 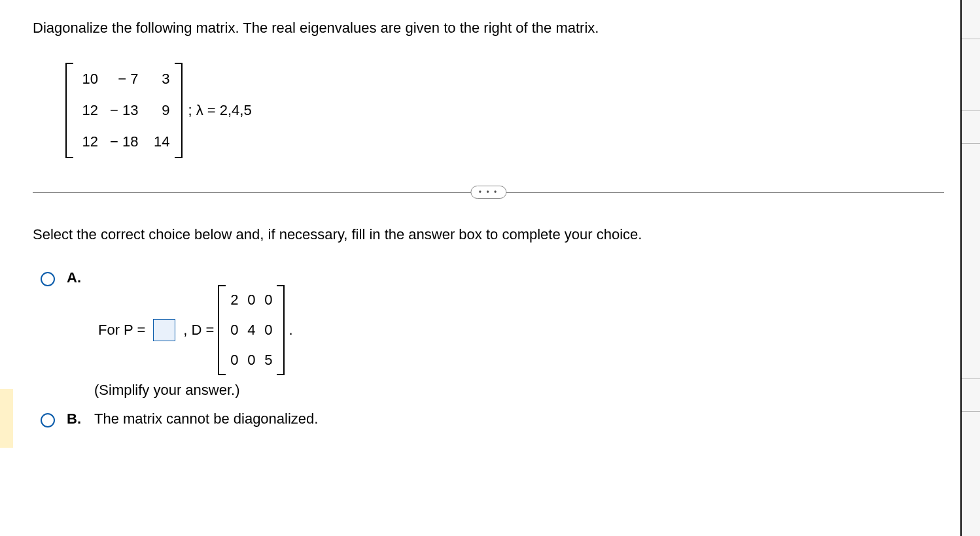 What do you see at coordinates (251, 330) in the screenshot?
I see `d-2-2: 4` at bounding box center [251, 330].